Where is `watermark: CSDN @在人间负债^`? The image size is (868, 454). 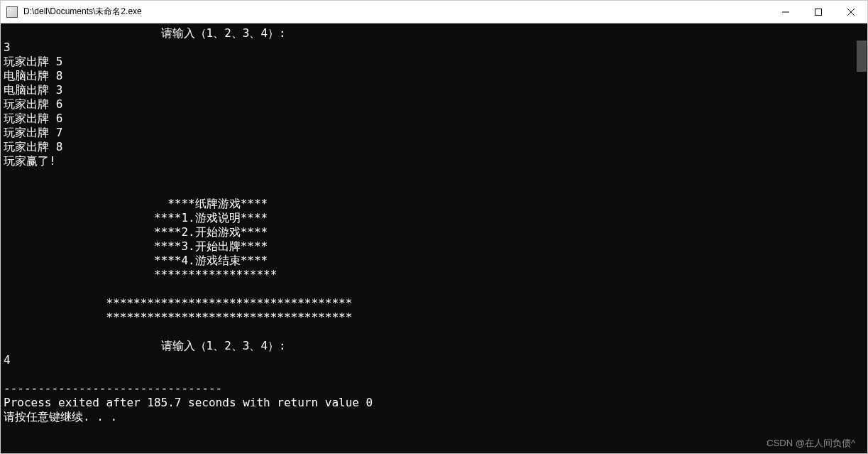
watermark: CSDN @在人间负债^ is located at coordinates (811, 443).